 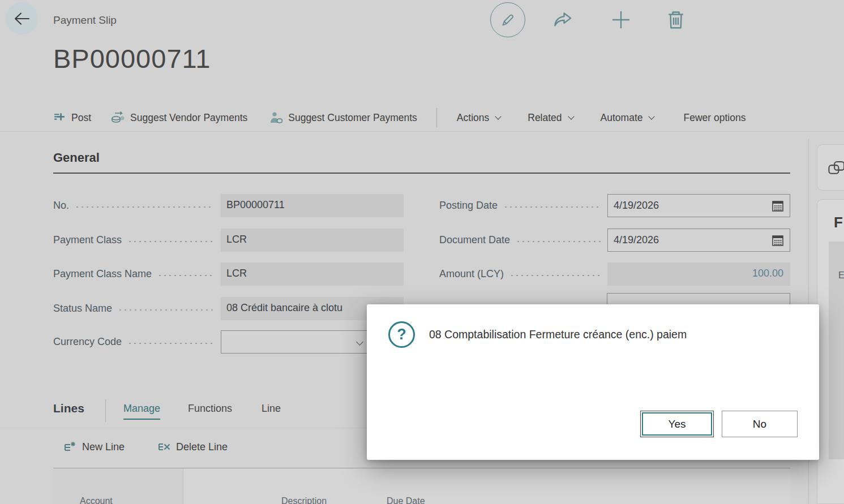 I want to click on delete-line-icon, so click(x=164, y=447).